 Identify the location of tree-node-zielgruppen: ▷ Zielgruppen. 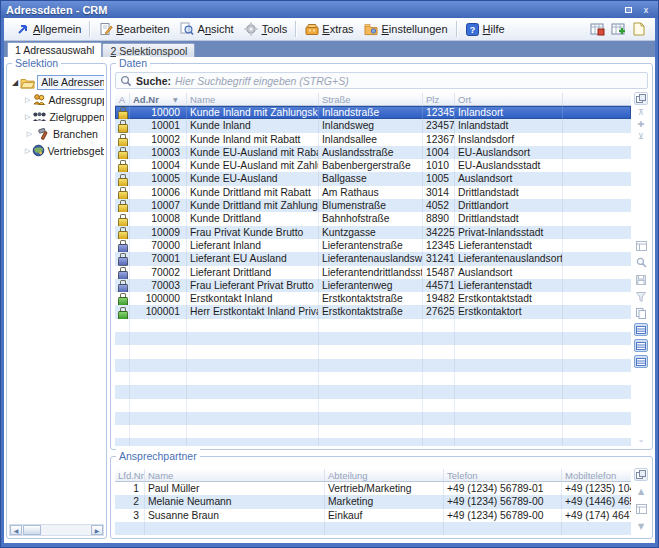
(56, 116).